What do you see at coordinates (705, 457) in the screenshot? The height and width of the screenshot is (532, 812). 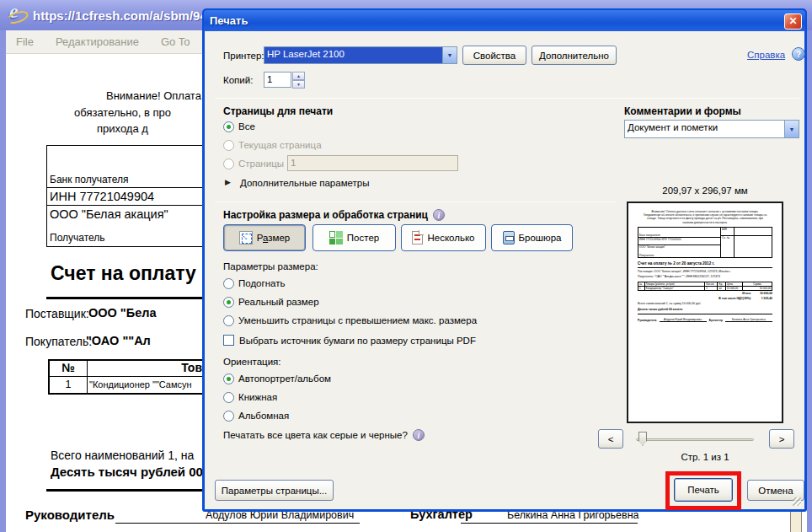 I see `page-counter: Стр. 1 из 1` at bounding box center [705, 457].